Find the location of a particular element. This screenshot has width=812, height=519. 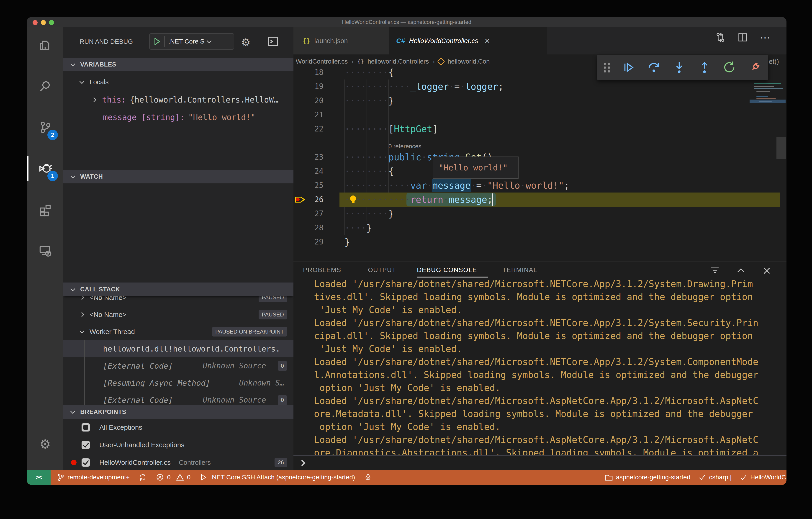

variable-value: {helloworld.Controllers.HelloW… is located at coordinates (204, 100).